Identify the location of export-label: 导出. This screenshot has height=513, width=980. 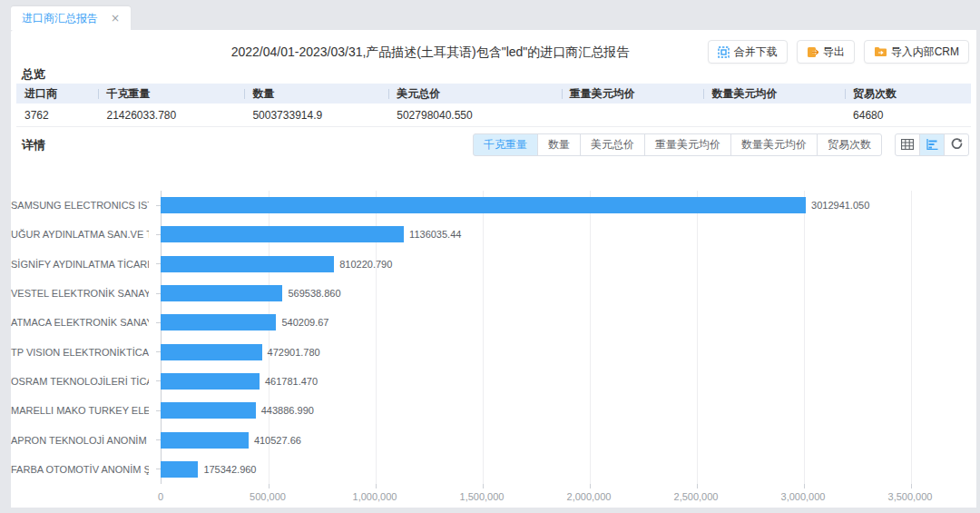
(834, 53).